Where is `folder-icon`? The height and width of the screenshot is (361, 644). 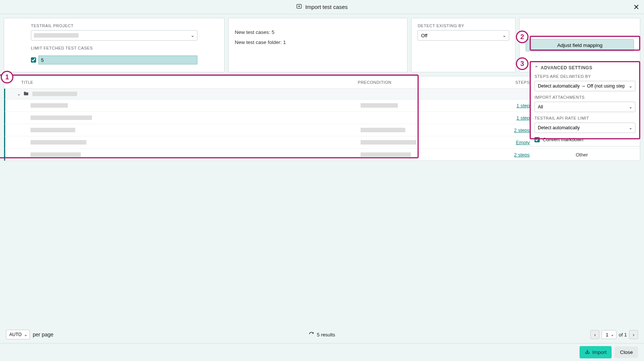
folder-icon is located at coordinates (26, 94).